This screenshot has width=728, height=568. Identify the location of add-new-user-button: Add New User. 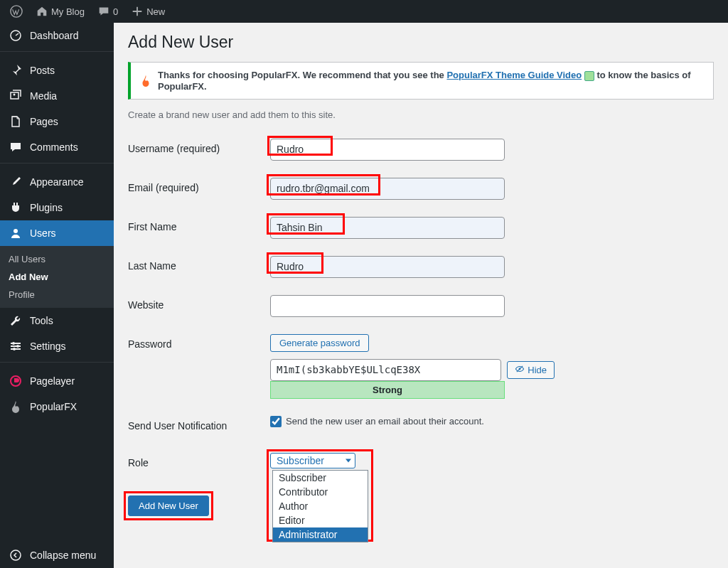
(168, 506).